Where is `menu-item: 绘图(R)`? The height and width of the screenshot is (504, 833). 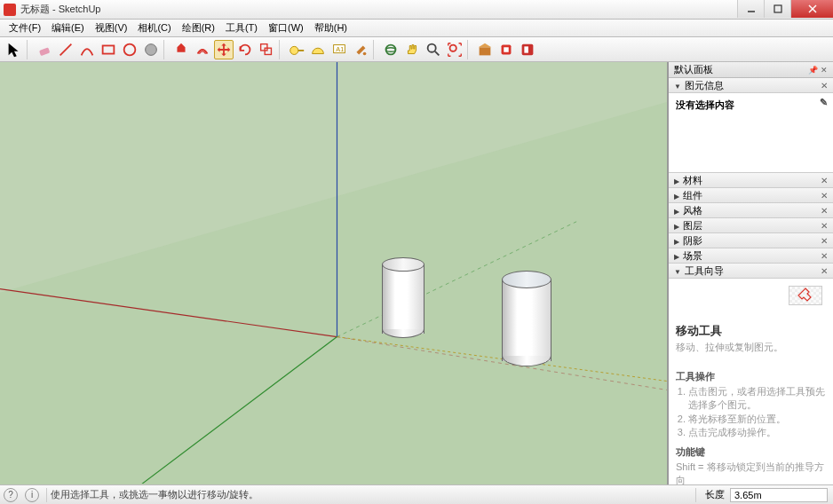
menu-item: 绘图(R) is located at coordinates (199, 28).